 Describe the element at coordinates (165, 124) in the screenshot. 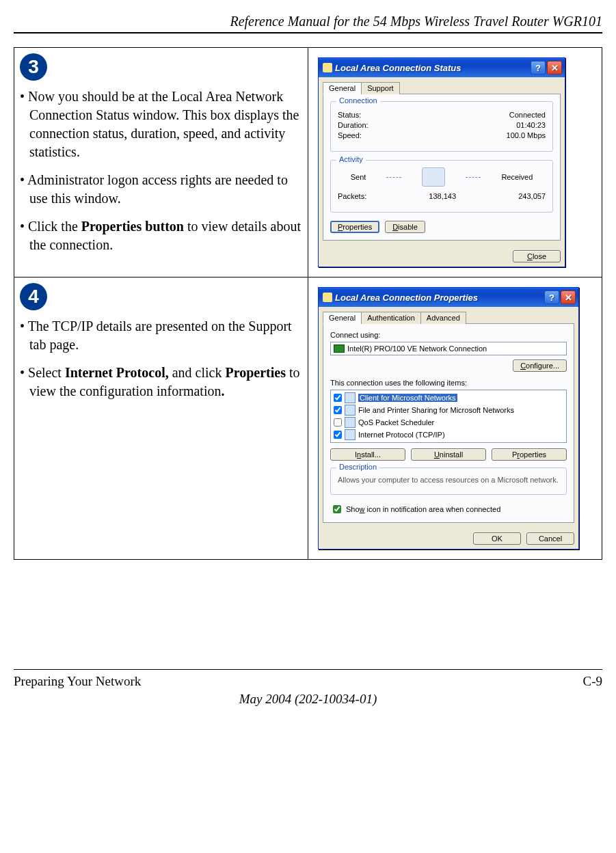

I see `step3-bullet1: • Now you should be at the Local Area Ne…` at that location.